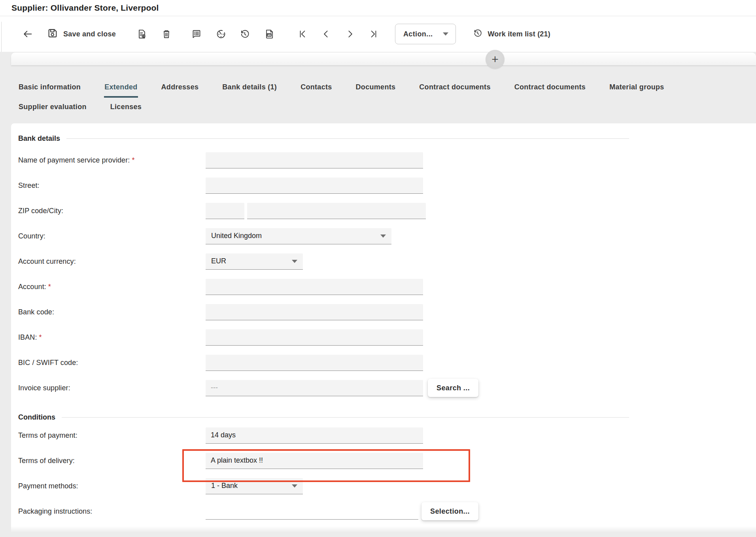  What do you see at coordinates (314, 312) in the screenshot?
I see `bank-code-input` at bounding box center [314, 312].